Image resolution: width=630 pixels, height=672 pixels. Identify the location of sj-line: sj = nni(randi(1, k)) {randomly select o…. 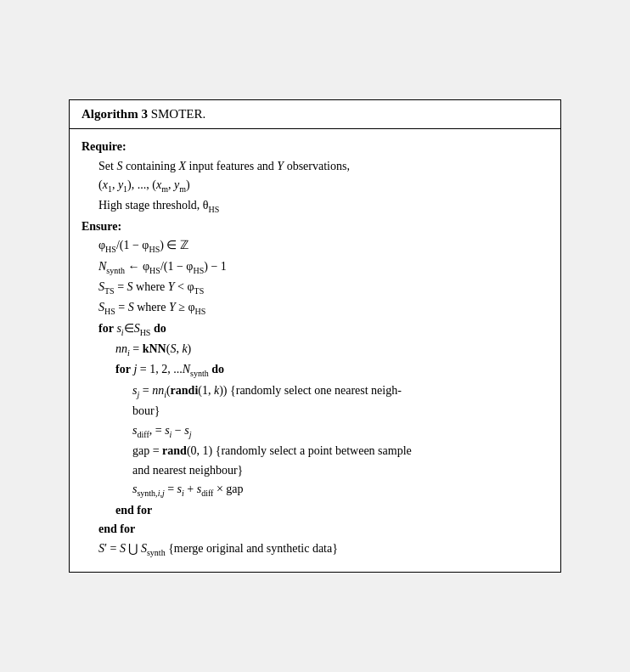
(340, 391).